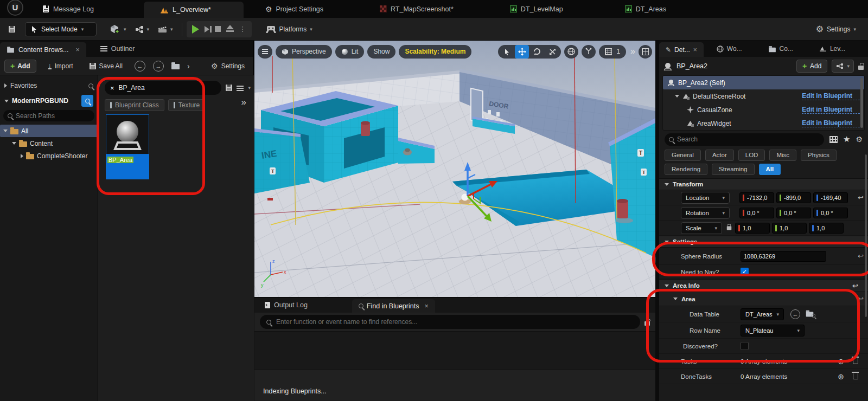  Describe the element at coordinates (762, 314) in the screenshot. I see `data-table-dropdown: DT_Areas▾` at that location.